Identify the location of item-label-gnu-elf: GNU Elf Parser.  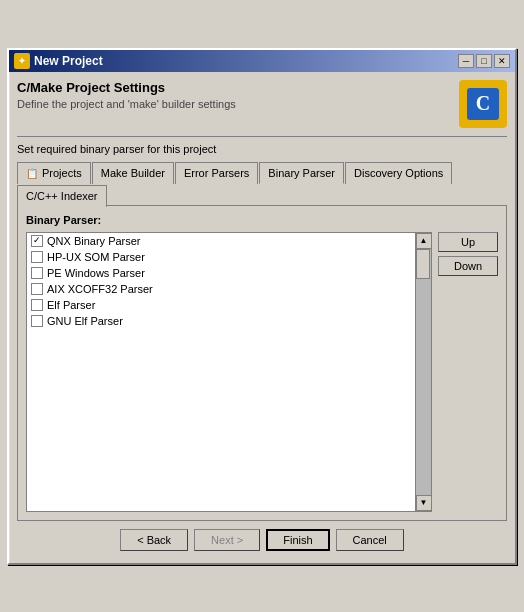
(85, 321).